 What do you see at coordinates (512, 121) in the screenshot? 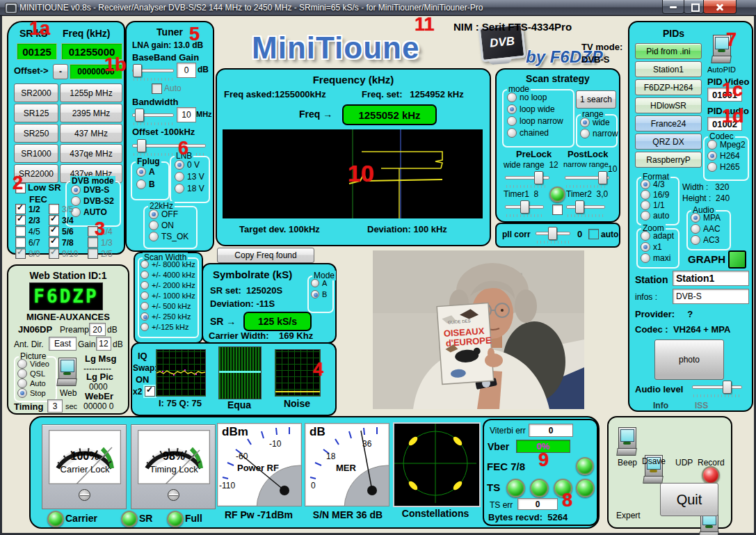
I see `mode-loopnarrow-radio` at bounding box center [512, 121].